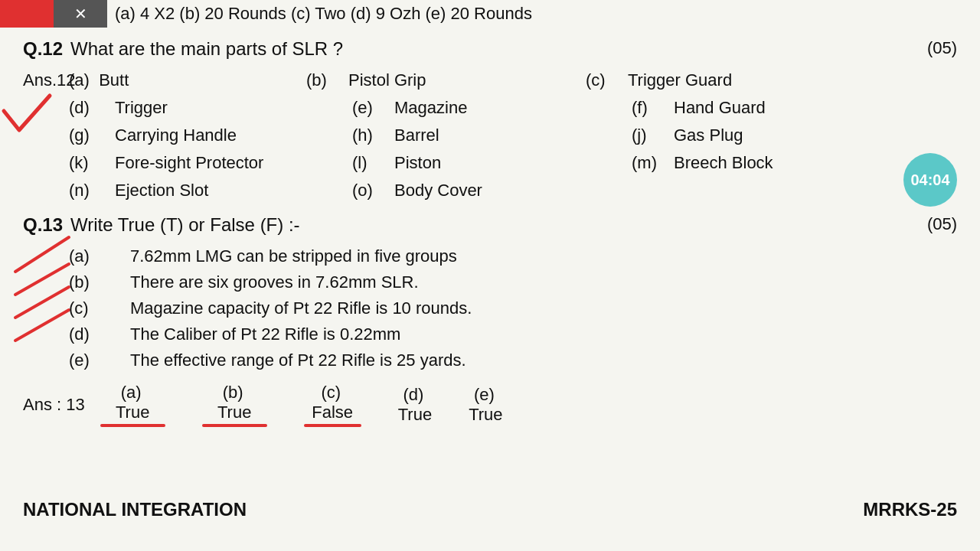 This screenshot has height=551, width=980. I want to click on q13-e-id: (e), so click(100, 360).